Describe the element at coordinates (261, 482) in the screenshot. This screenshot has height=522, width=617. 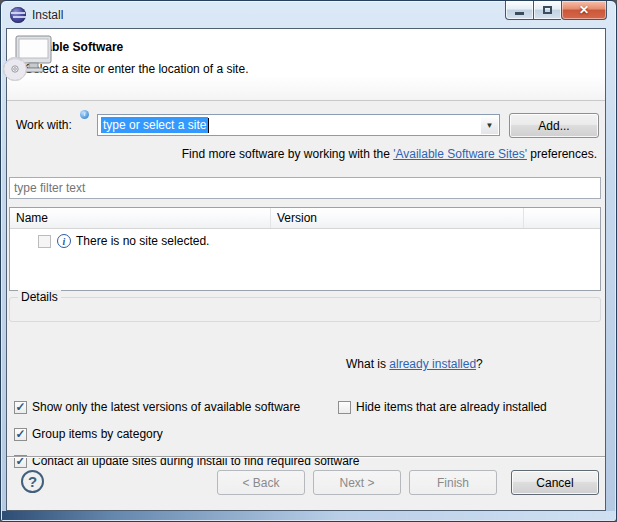
I see `back-button: < Back` at that location.